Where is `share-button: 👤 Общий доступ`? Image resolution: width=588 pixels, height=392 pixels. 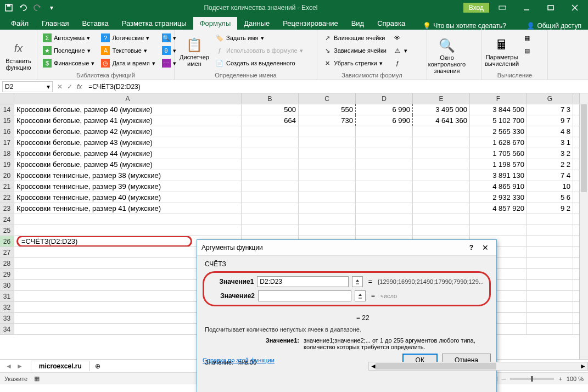
share-button: 👤 Общий доступ is located at coordinates (554, 26).